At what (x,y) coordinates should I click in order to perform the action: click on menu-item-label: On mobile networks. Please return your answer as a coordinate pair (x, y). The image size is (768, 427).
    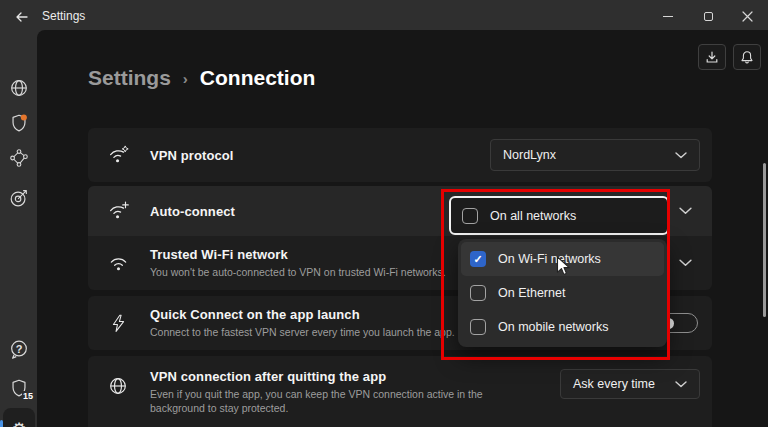
    Looking at the image, I should click on (553, 327).